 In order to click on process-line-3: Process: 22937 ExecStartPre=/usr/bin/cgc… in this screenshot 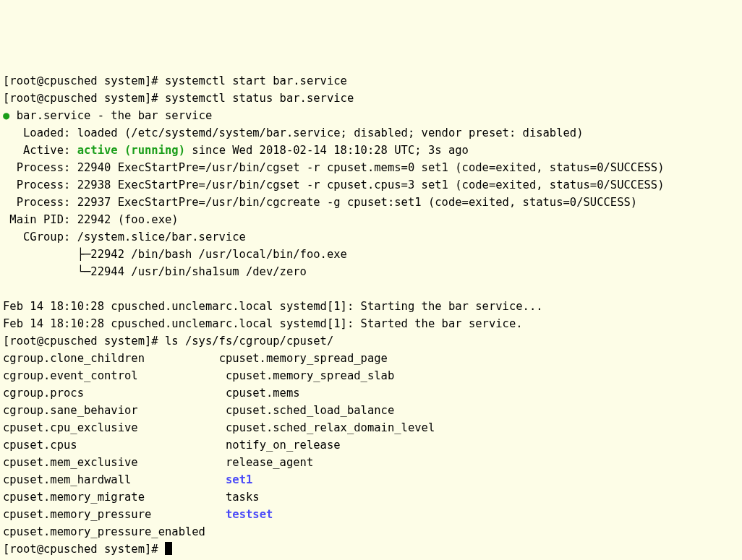, I will do `click(320, 202)`.